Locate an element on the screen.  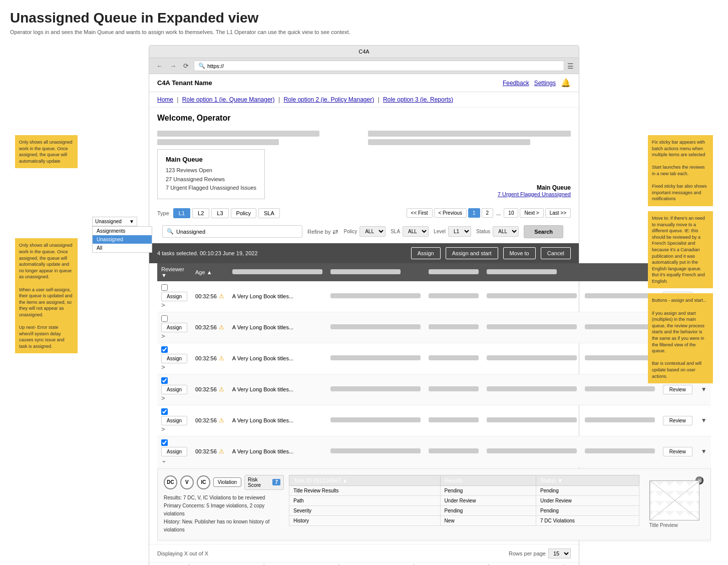
detail-row: Path Under Review Under Review is located at coordinates (465, 500).